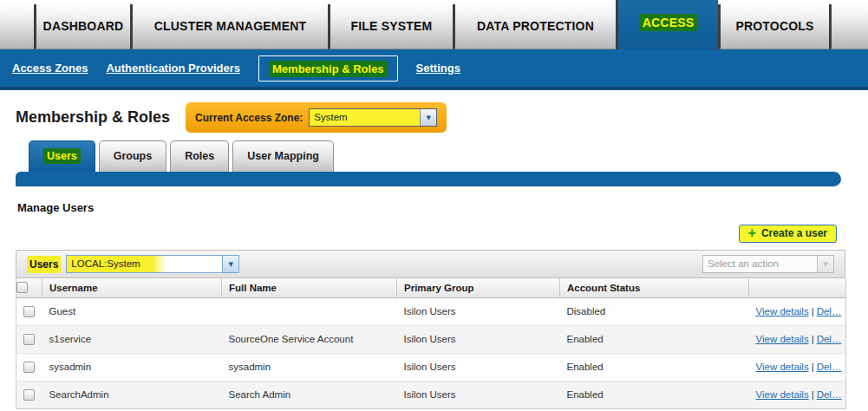 The width and height of the screenshot is (868, 411). Describe the element at coordinates (432, 395) in the screenshot. I see `table-row: SearchAdmin Search Admin Isilon Users En…` at that location.